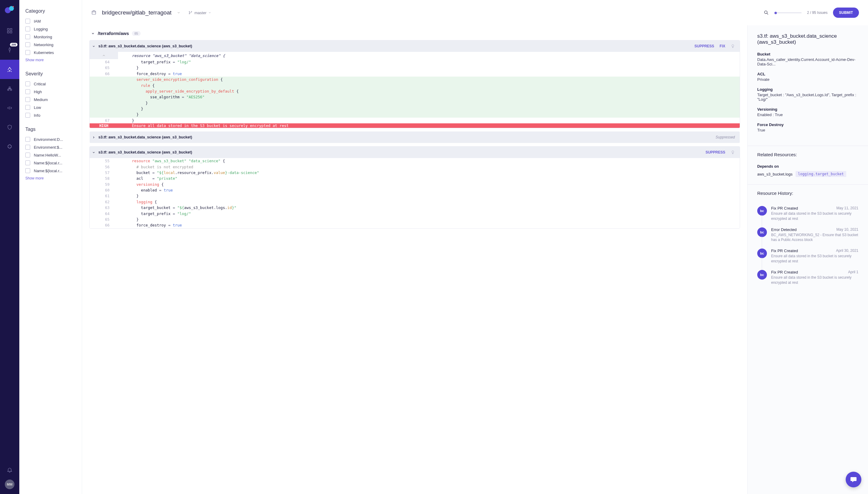 The image size is (868, 494). I want to click on chat-button, so click(853, 479).